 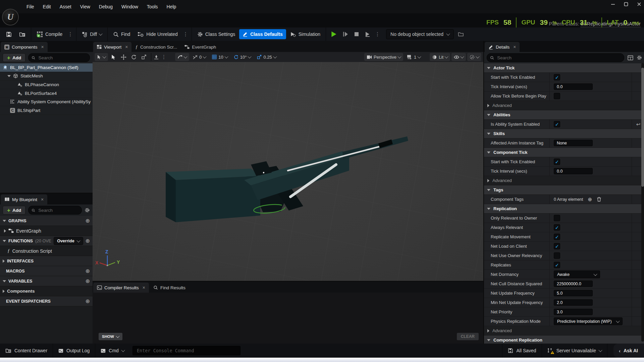 I want to click on eventgraph-item: EventGraph, so click(x=46, y=231).